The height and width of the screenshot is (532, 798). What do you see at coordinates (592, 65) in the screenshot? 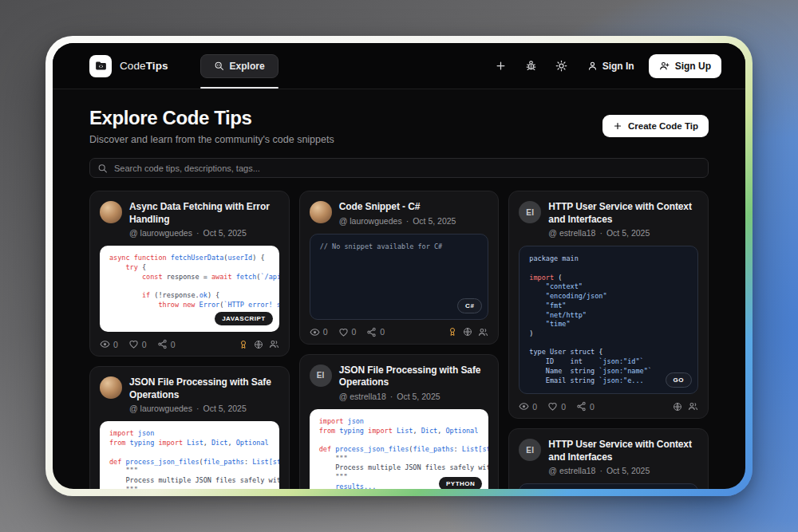
I see `user-icon` at bounding box center [592, 65].